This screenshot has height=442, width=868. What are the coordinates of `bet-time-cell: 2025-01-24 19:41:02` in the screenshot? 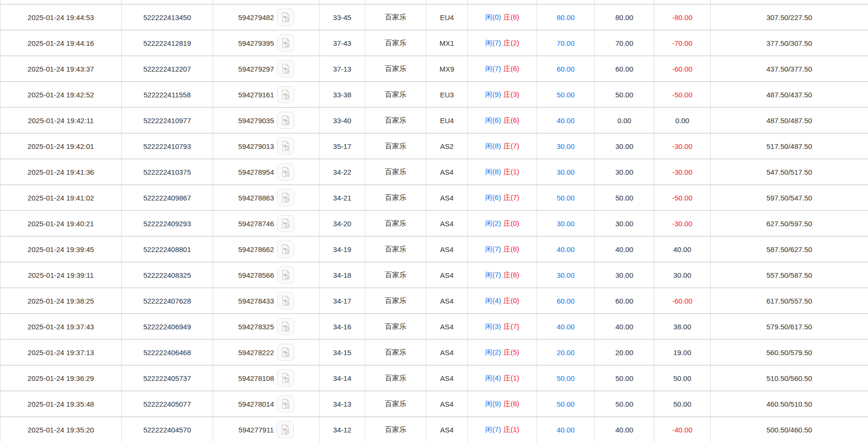 It's located at (61, 198).